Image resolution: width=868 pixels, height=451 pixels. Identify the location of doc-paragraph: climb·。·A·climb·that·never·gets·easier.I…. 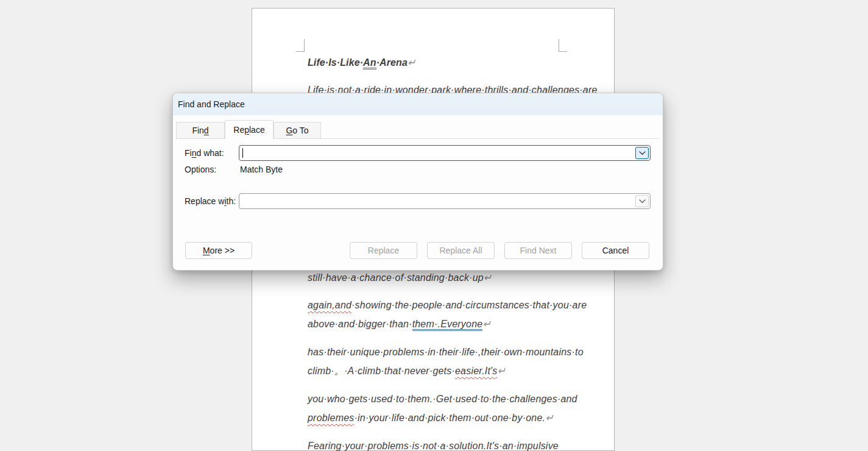
(407, 371).